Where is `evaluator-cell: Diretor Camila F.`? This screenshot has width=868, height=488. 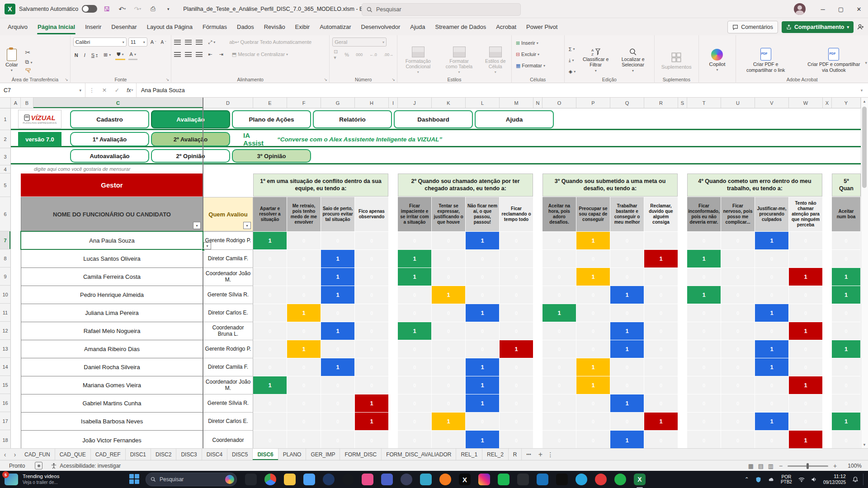 evaluator-cell: Diretor Camila F. is located at coordinates (228, 258).